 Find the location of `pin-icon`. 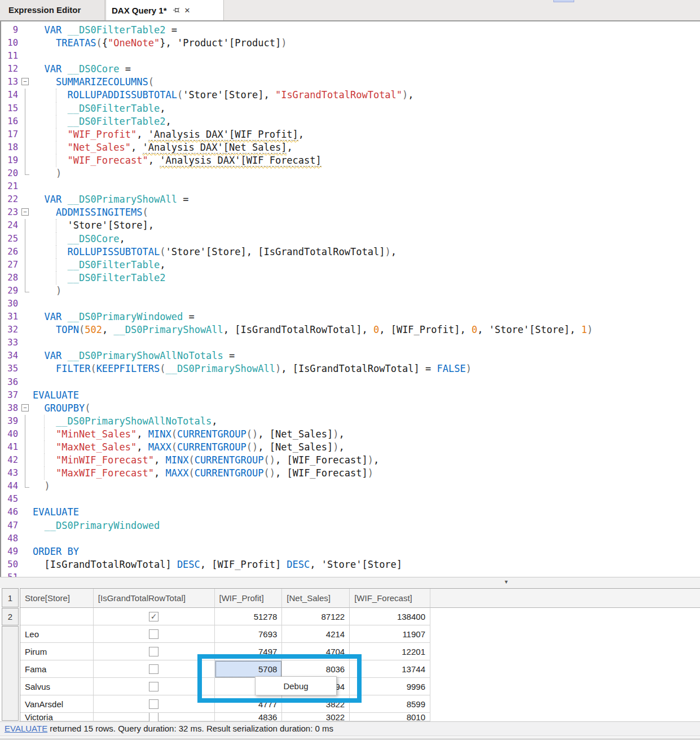

pin-icon is located at coordinates (177, 10).